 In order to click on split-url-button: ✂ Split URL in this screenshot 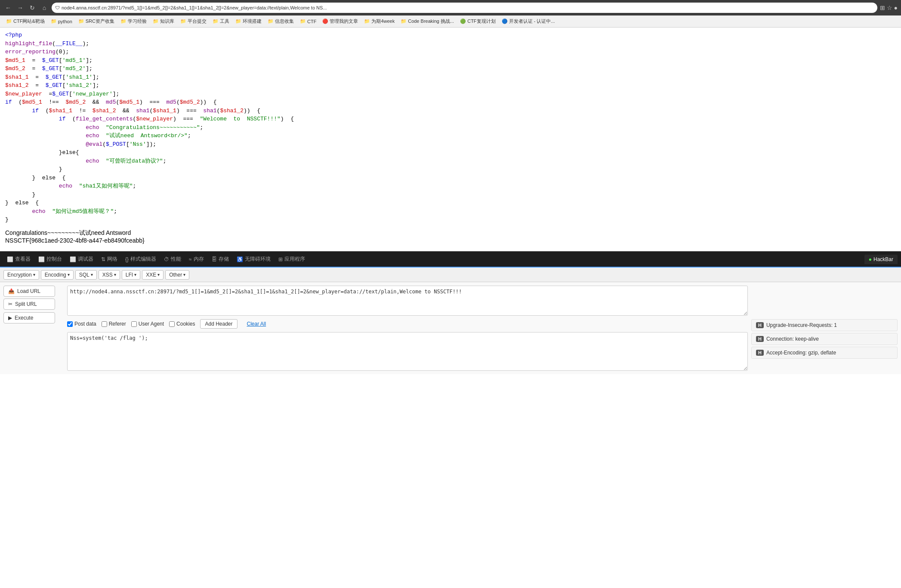, I will do `click(29, 304)`.